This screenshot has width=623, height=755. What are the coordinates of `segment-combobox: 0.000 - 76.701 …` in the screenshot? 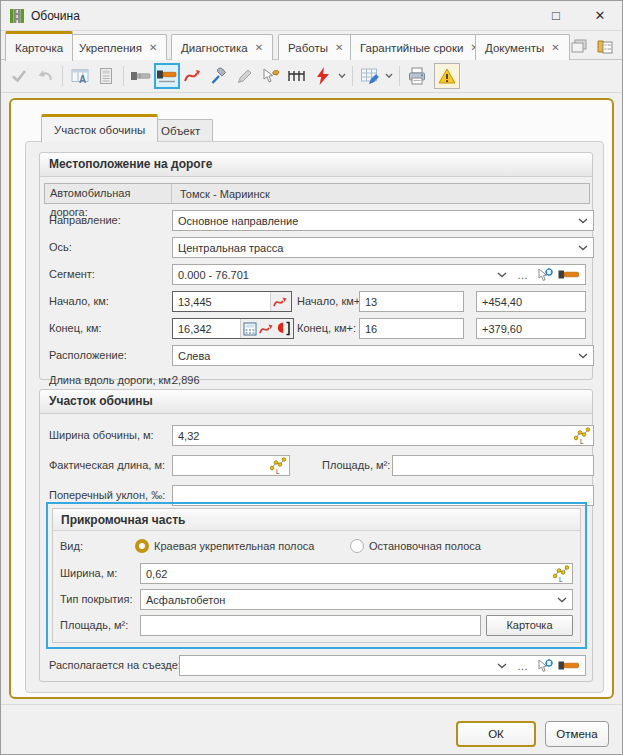 It's located at (379, 274).